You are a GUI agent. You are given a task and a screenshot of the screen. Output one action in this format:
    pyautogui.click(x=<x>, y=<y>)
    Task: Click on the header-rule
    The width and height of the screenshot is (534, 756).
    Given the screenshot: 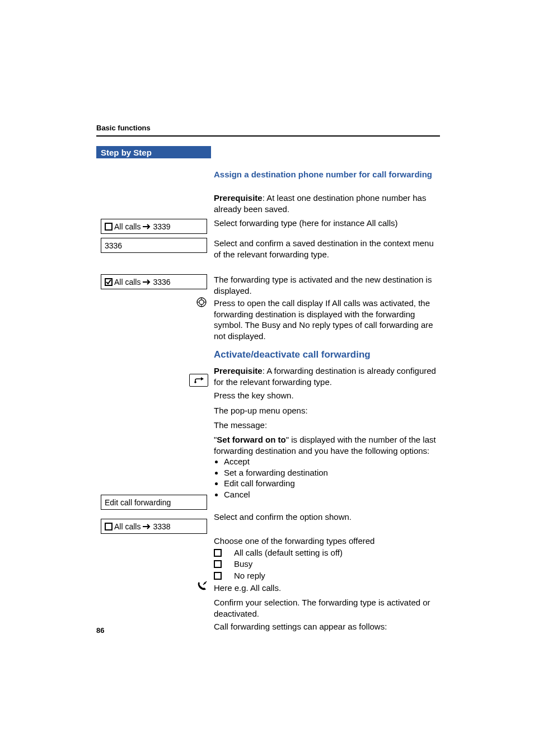 What is the action you would take?
    pyautogui.click(x=268, y=136)
    